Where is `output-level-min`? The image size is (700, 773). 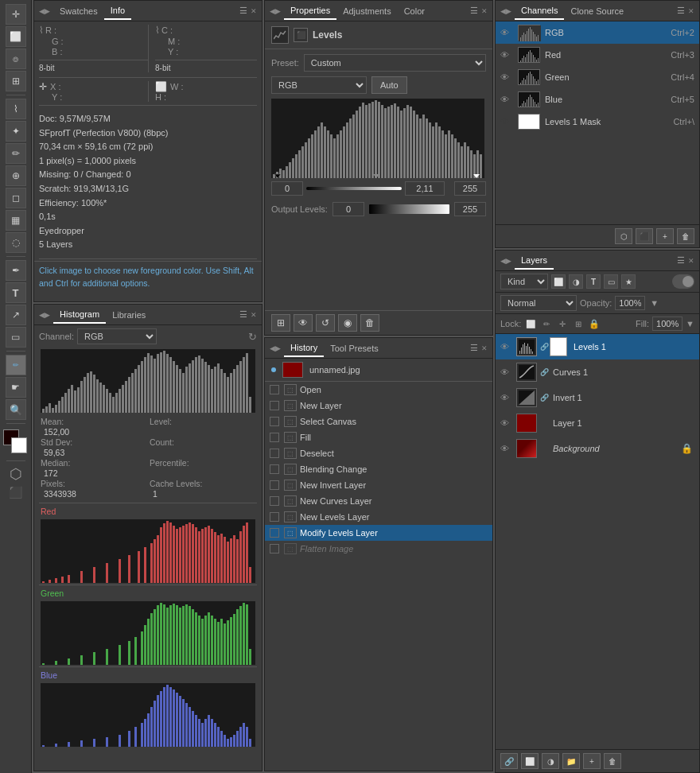
output-level-min is located at coordinates (348, 209).